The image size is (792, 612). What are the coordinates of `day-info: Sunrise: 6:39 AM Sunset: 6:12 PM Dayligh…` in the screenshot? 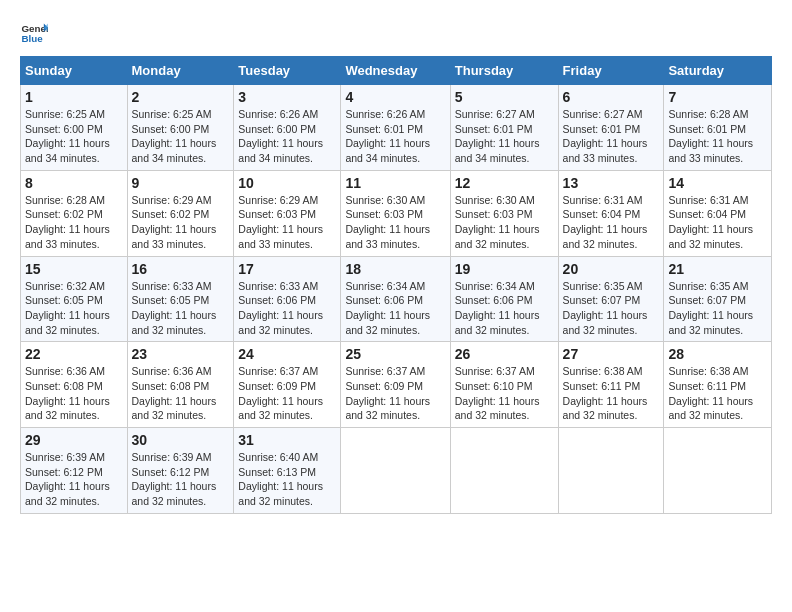 It's located at (181, 480).